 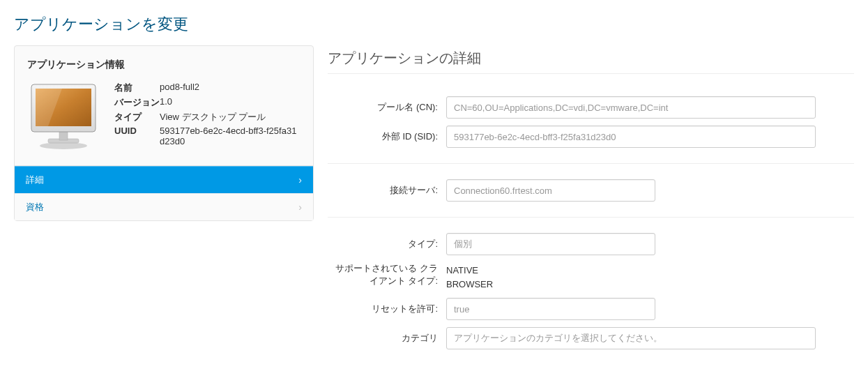 What do you see at coordinates (137, 136) in the screenshot?
I see `spec-label-uuid: UUID` at bounding box center [137, 136].